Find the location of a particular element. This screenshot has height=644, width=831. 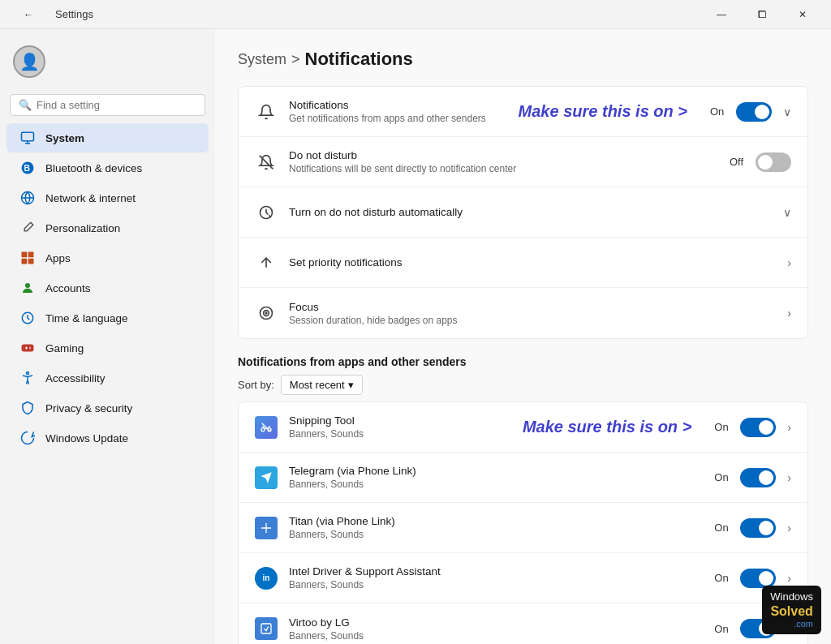

setting-row-focus: Focus Session duration, hide badges on a… is located at coordinates (523, 313).